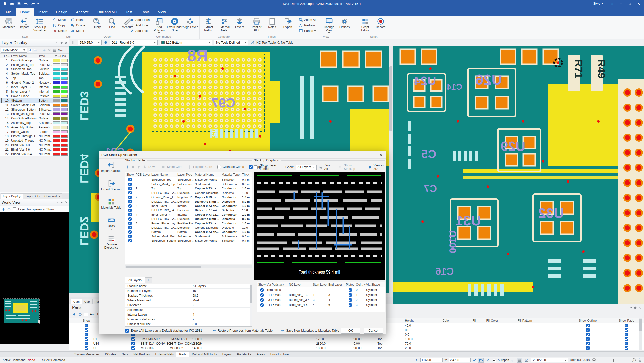 Image resolution: width=644 pixels, height=363 pixels. What do you see at coordinates (261, 354) in the screenshot?
I see `dock-tab: Areas` at bounding box center [261, 354].